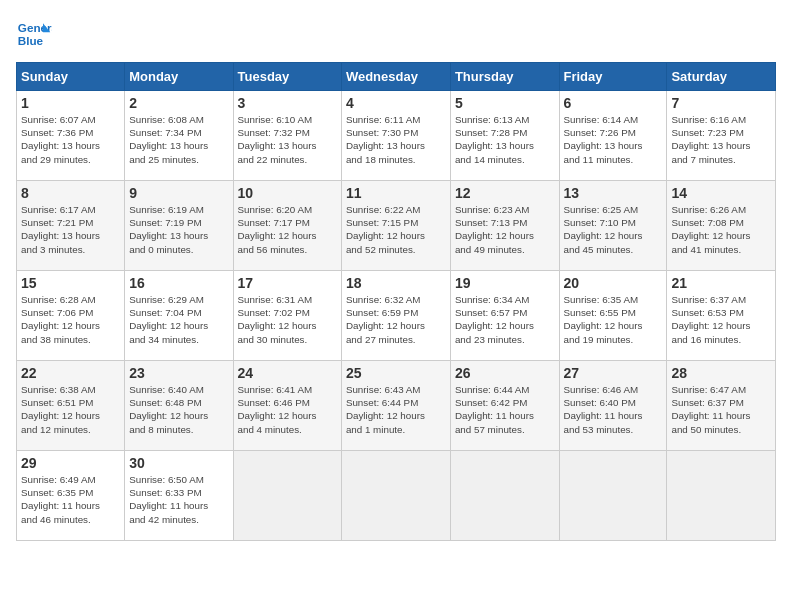 Image resolution: width=792 pixels, height=612 pixels. I want to click on day-number: 23, so click(178, 373).